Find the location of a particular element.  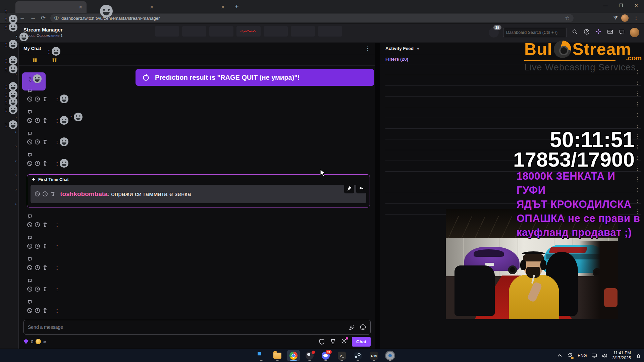

reply-button is located at coordinates (361, 188).